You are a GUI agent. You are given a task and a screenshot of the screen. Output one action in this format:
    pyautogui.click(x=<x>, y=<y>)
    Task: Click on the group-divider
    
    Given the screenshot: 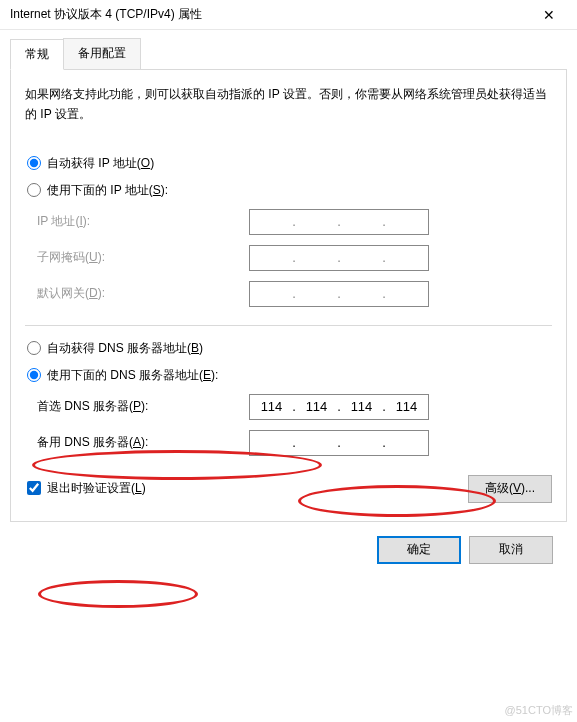 What is the action you would take?
    pyautogui.click(x=288, y=326)
    